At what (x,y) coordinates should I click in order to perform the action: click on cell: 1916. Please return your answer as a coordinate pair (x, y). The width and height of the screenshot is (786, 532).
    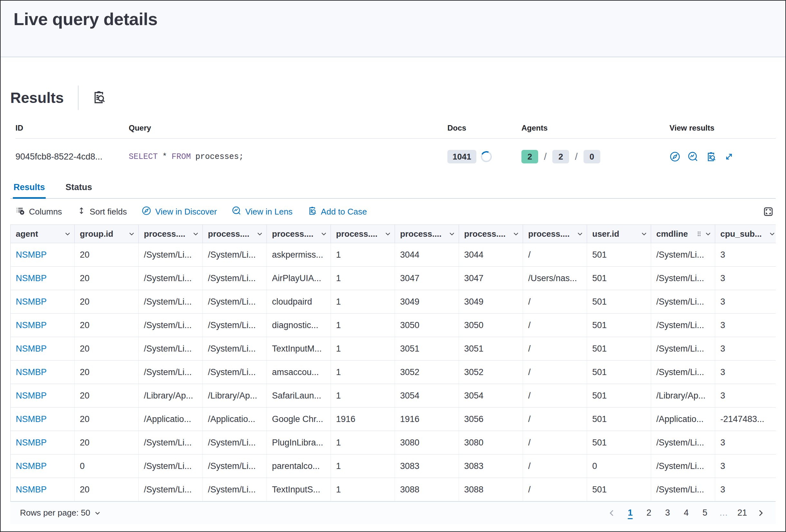
    Looking at the image, I should click on (427, 419).